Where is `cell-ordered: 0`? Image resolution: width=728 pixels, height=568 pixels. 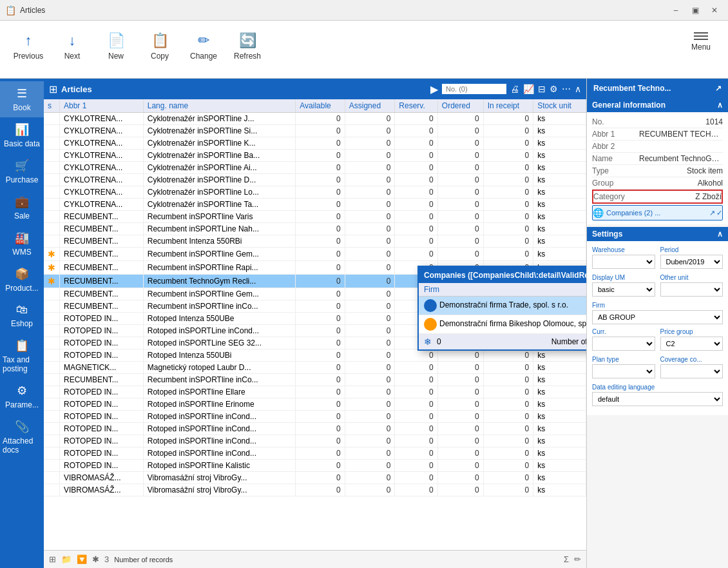 cell-ordered: 0 is located at coordinates (460, 465).